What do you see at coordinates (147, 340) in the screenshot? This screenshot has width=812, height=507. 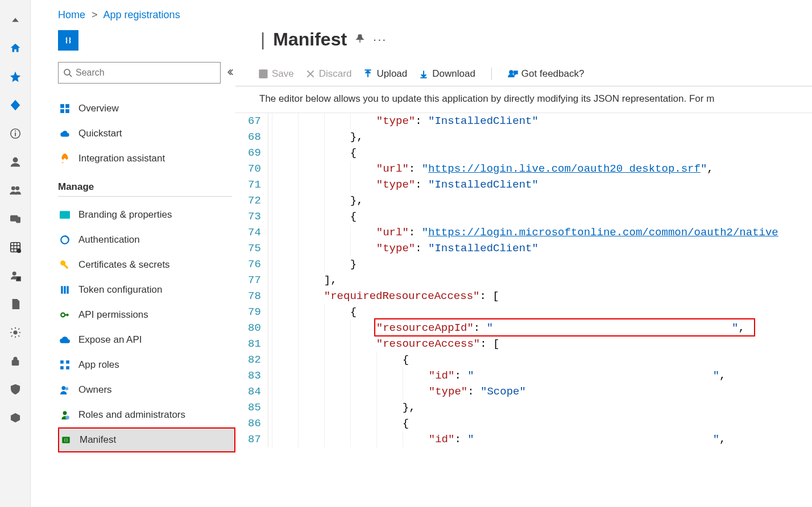 I see `nav-expose-api: Expose an API` at bounding box center [147, 340].